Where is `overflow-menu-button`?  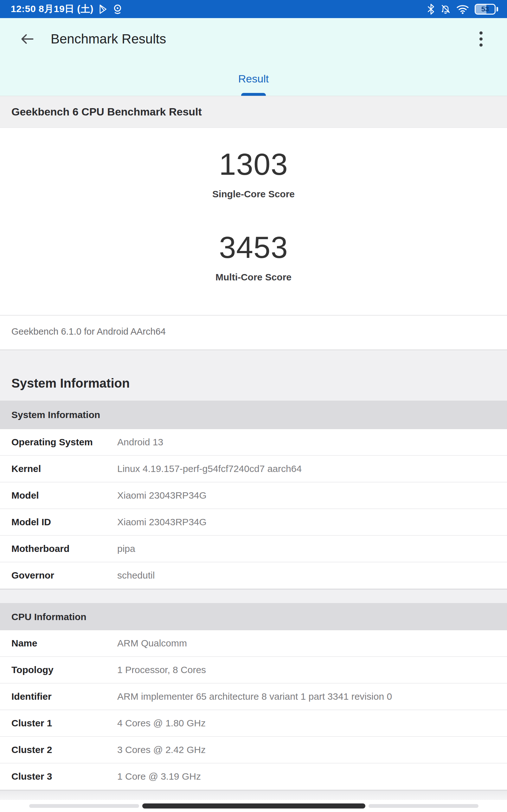 overflow-menu-button is located at coordinates (481, 39).